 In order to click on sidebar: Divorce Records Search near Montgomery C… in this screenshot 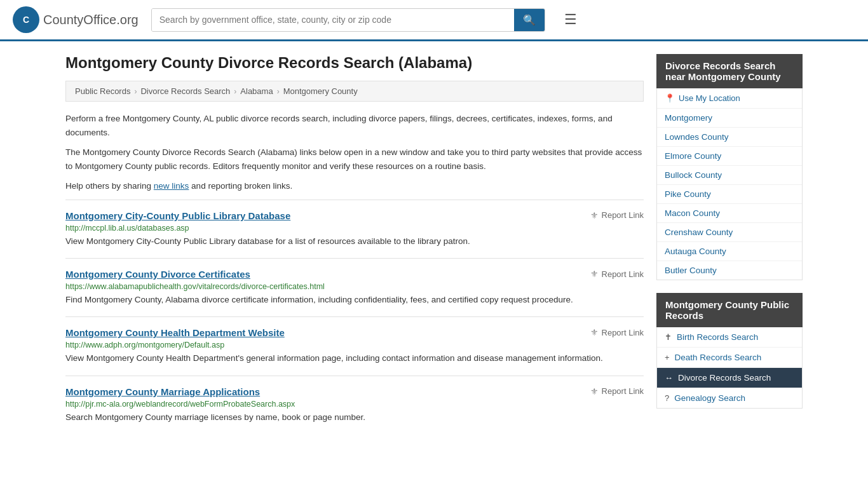, I will do `click(729, 244)`.